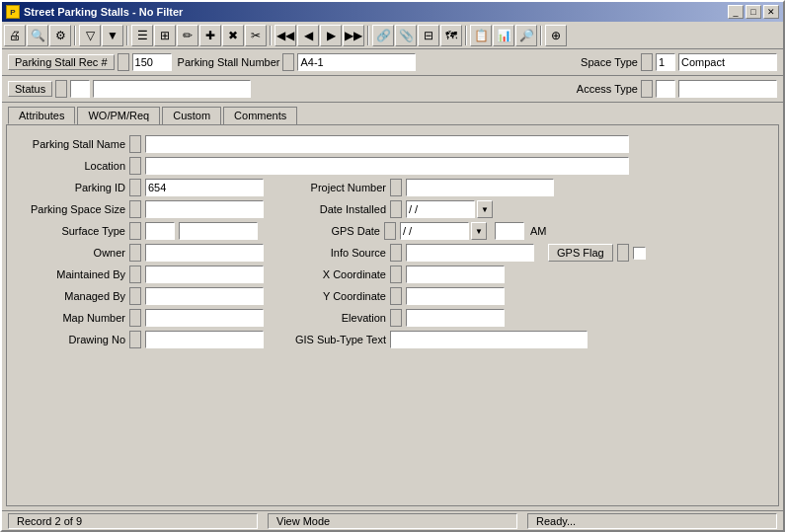 The height and width of the screenshot is (532, 785). I want to click on parking-id-input, so click(204, 188).